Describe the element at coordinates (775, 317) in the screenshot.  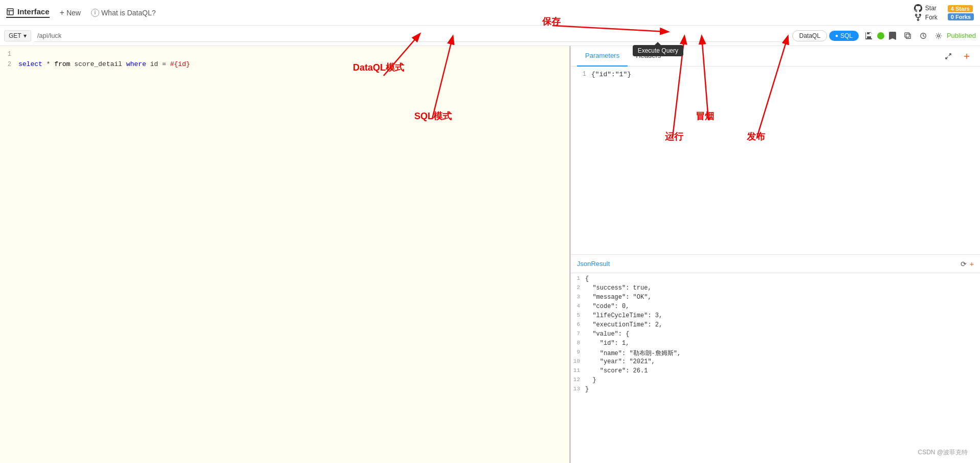
I see `result-line-5: 5 "lifeCycleTime": 3,` at that location.